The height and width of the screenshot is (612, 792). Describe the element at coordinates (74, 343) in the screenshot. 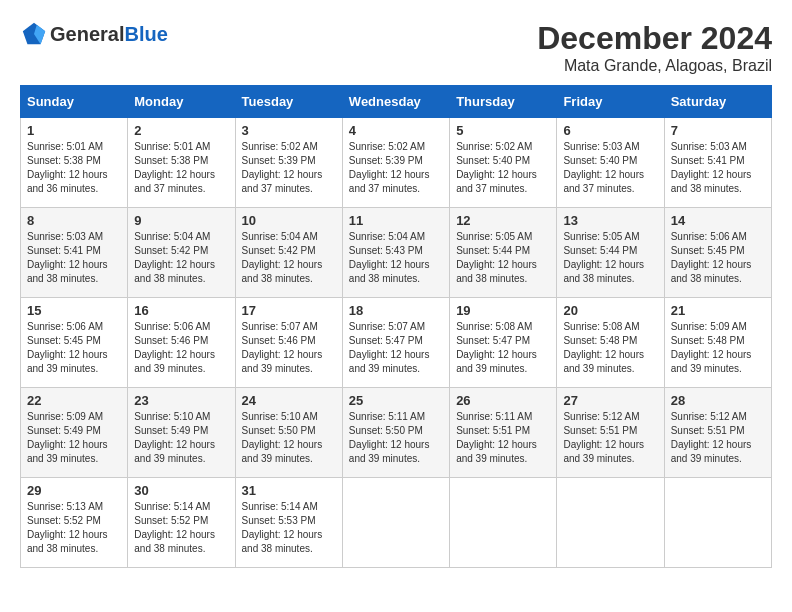

I see `calendar-day-cell: 15Sunrise: 5:06 AMSunset: 5:45 PMDayligh…` at that location.